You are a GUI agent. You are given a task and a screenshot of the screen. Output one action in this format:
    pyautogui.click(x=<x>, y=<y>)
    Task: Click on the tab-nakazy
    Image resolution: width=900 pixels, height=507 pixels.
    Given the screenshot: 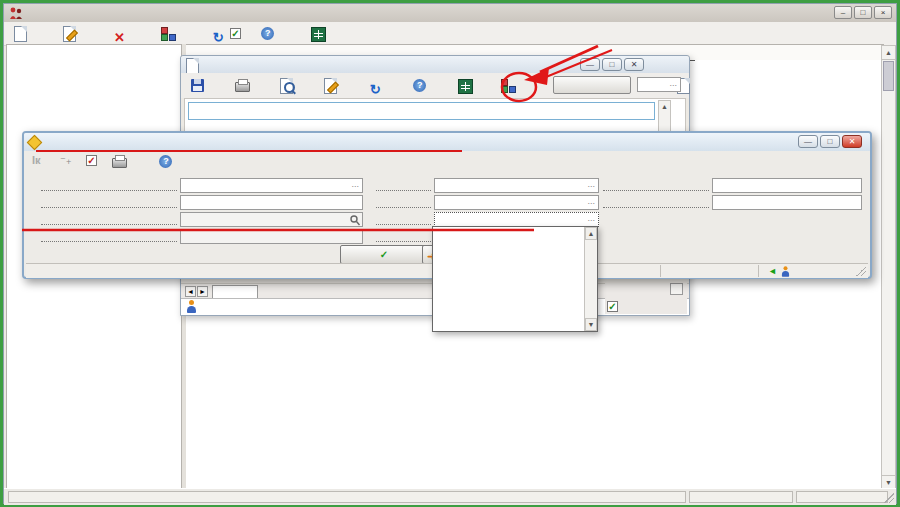 What is the action you would take?
    pyautogui.click(x=235, y=292)
    